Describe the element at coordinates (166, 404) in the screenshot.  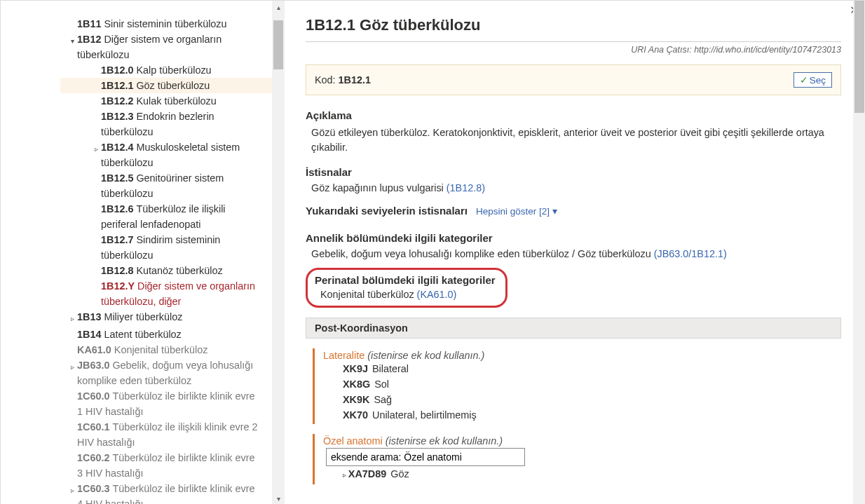
I see `tree-item: 1C60.0Tüberküloz ile birlikte klinik evr…` at that location.